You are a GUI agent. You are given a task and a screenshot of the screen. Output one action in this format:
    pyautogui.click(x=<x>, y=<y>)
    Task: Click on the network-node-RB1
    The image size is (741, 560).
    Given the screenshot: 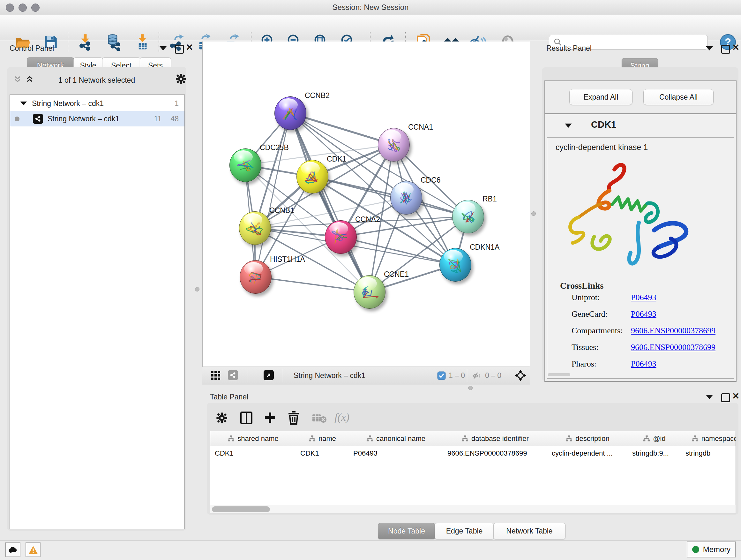 What is the action you would take?
    pyautogui.click(x=468, y=216)
    